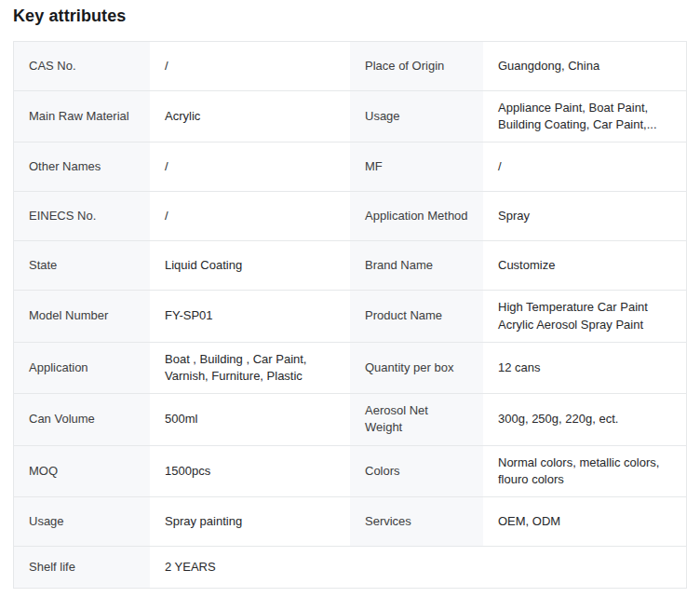 Image resolution: width=700 pixels, height=597 pixels. I want to click on table-row: Main Raw MaterialAcrylicUsageAppliance P…, so click(350, 115).